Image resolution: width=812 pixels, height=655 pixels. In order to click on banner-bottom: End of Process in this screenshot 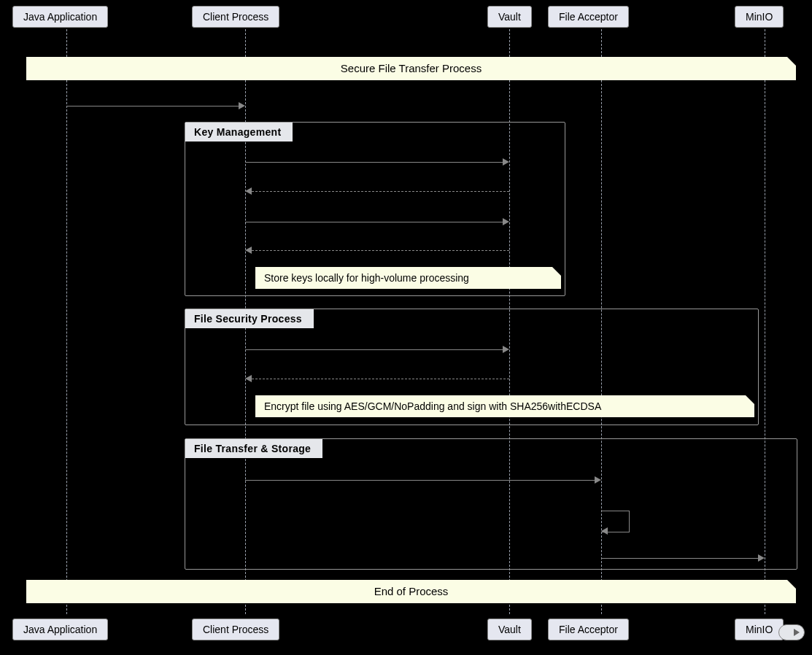, I will do `click(411, 592)`.